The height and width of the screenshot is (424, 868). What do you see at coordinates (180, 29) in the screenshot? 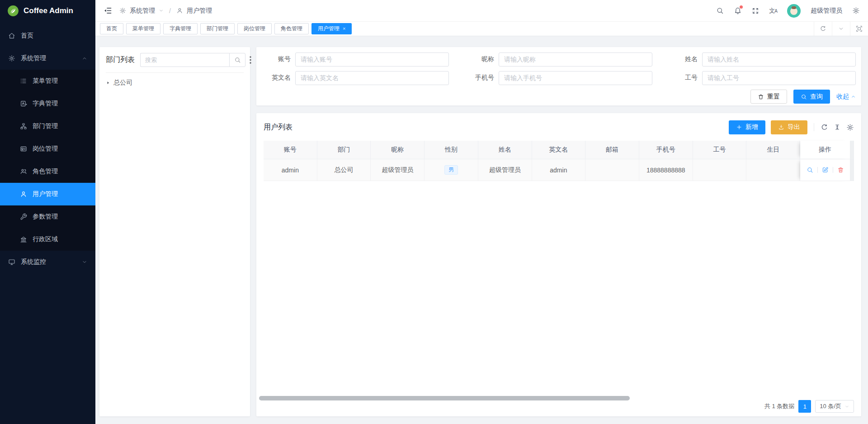
I see `tab-dict: 字典管理` at bounding box center [180, 29].